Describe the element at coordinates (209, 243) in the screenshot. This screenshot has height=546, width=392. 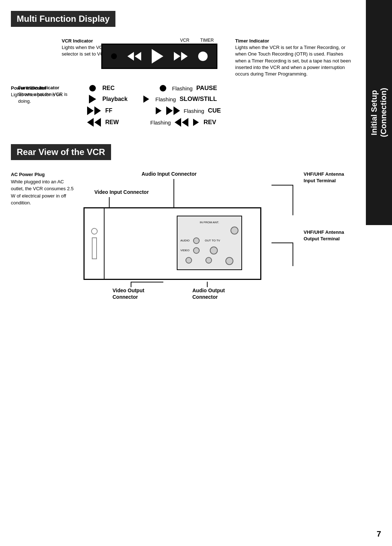
I see `connector-panel: IN FROM ANT. AUDIO OUT TO TV VIDEO` at that location.